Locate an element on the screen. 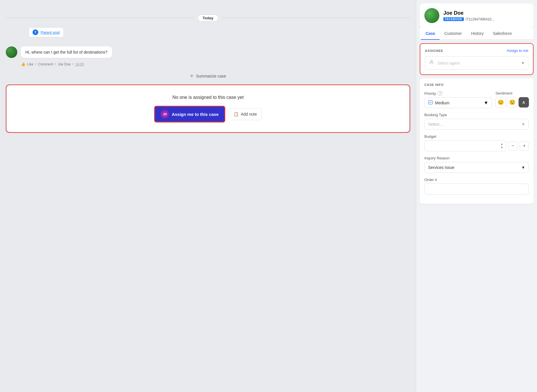 This screenshot has height=392, width=537. message-bubble: Hi, where can I get the full list of des… is located at coordinates (66, 52).